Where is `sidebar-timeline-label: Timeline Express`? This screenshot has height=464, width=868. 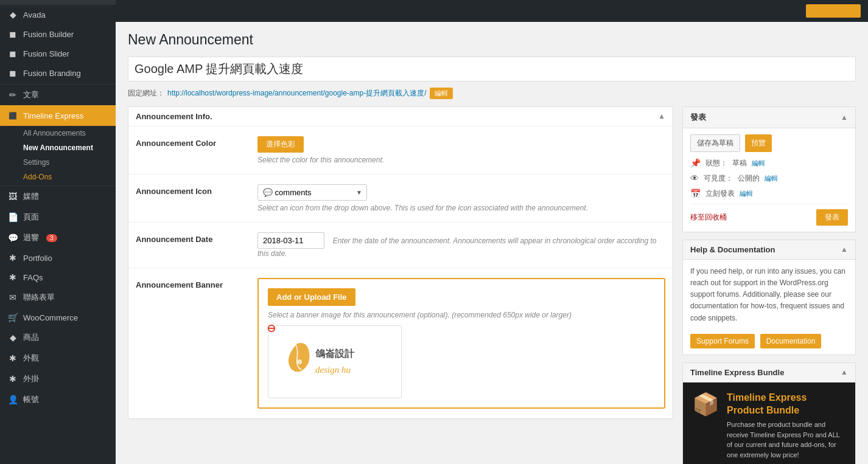 sidebar-timeline-label: Timeline Express is located at coordinates (54, 116).